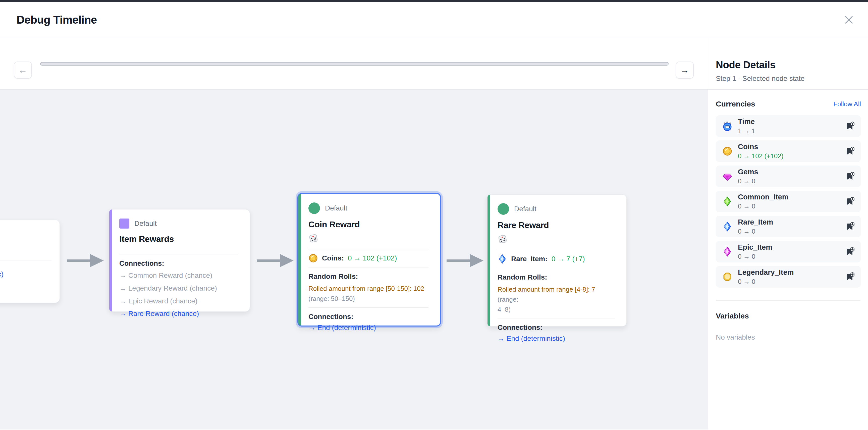 Image resolution: width=868 pixels, height=430 pixels. I want to click on gold-gem-icon, so click(727, 277).